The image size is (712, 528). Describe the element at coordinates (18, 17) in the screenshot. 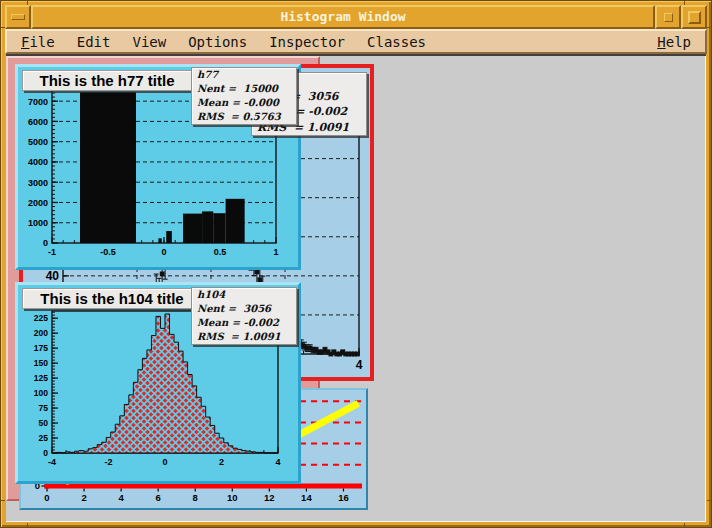

I see `window-menu-icon` at that location.